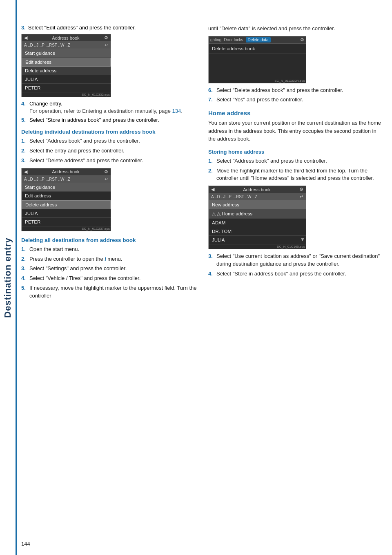 This screenshot has height=555, width=392. What do you see at coordinates (257, 214) in the screenshot?
I see `screen4-item-home: △ Home address` at bounding box center [257, 214].